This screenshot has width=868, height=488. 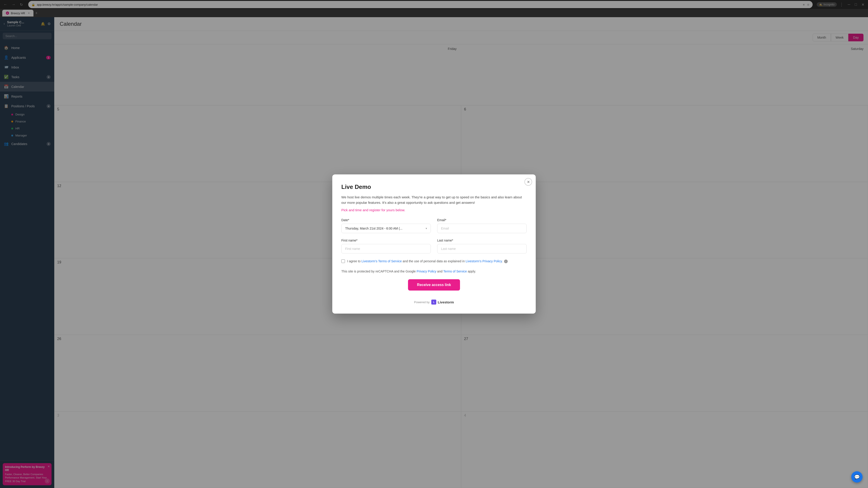 What do you see at coordinates (434, 226) in the screenshot?
I see `form-row-date-email: Date* Thursday, March 21st 2024 - 6:00 A…` at bounding box center [434, 226].